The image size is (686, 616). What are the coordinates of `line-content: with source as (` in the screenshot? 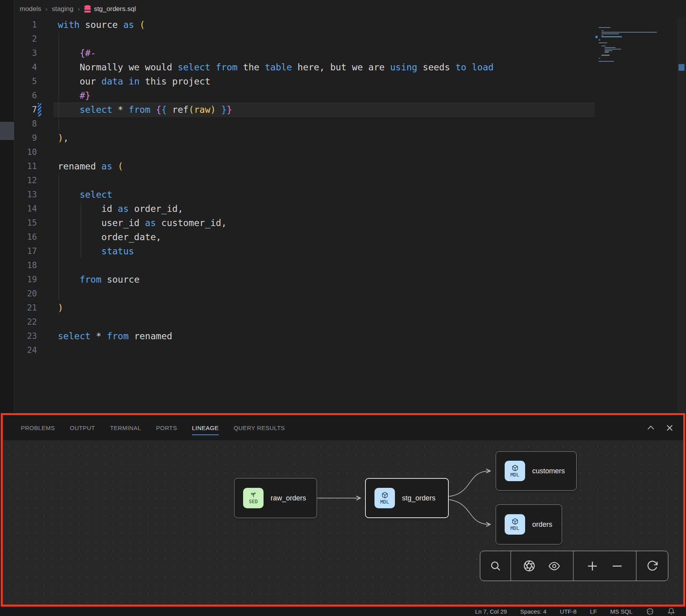 It's located at (91, 25).